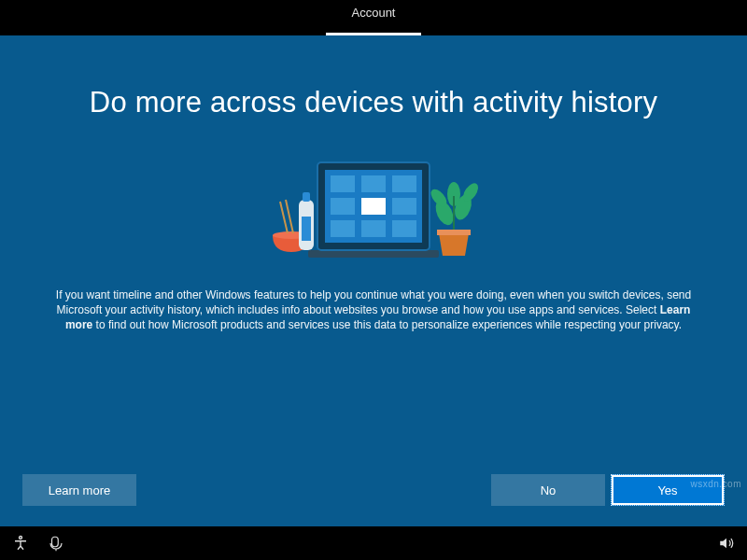 This screenshot has width=747, height=560. Describe the element at coordinates (549, 491) in the screenshot. I see `no-button-label: No` at that location.